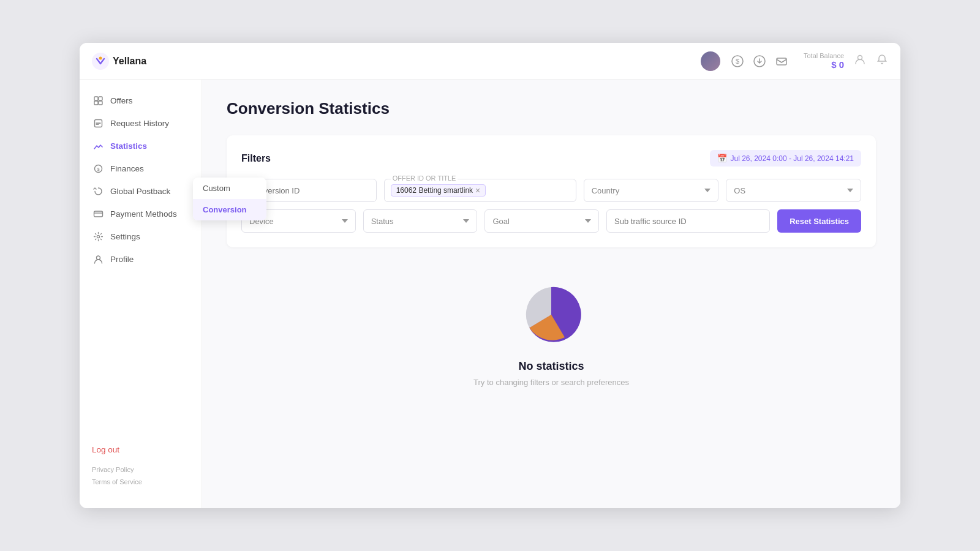 The width and height of the screenshot is (980, 551). What do you see at coordinates (230, 199) in the screenshot?
I see `statistics-submenu: Custom Conversion` at bounding box center [230, 199].